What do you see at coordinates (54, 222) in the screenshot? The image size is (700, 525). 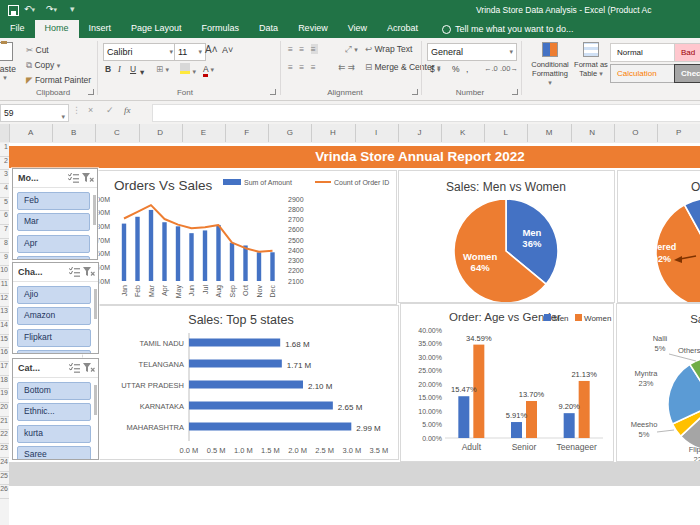 I see `slicer-item-mar: Mar` at bounding box center [54, 222].